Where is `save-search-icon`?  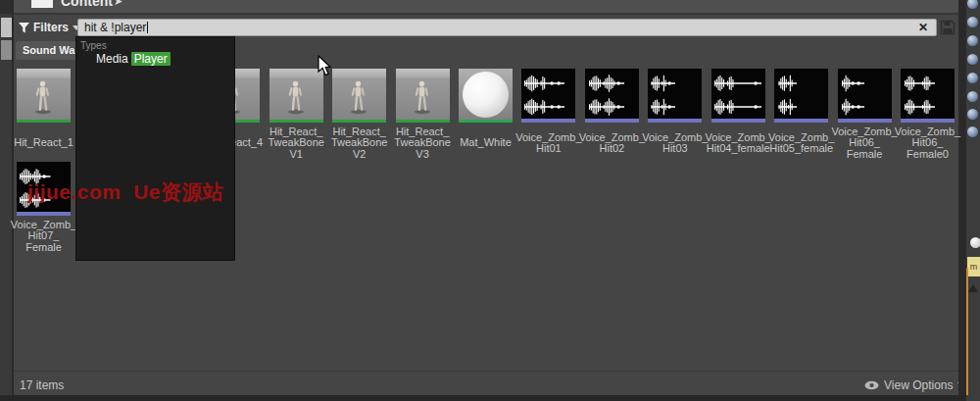
save-search-icon is located at coordinates (948, 27).